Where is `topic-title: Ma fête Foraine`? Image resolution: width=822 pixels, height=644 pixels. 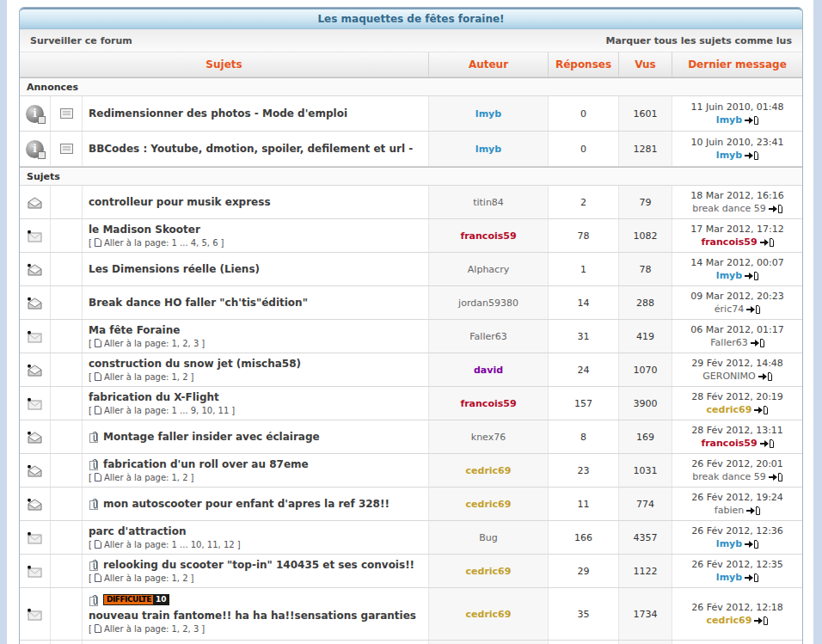
topic-title: Ma fête Foraine is located at coordinates (134, 330).